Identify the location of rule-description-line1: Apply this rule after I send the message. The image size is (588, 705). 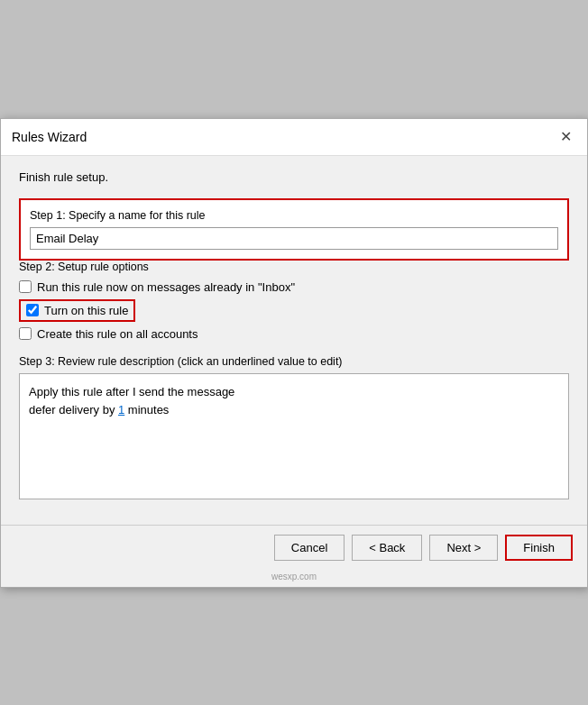
(294, 393).